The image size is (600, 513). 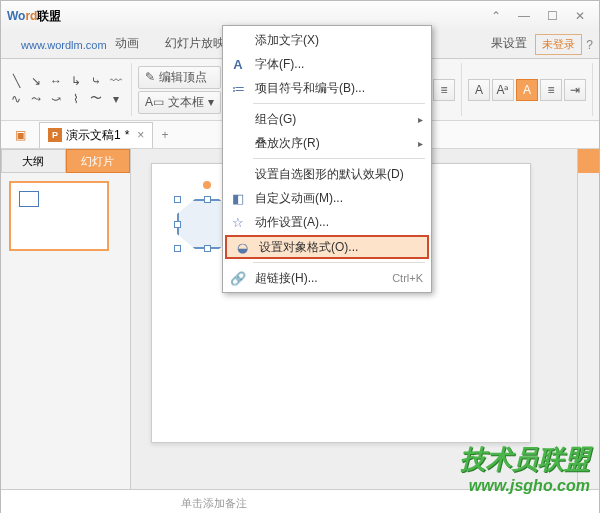 I want to click on watermark-url: www.jsgho.com, so click(x=525, y=486).